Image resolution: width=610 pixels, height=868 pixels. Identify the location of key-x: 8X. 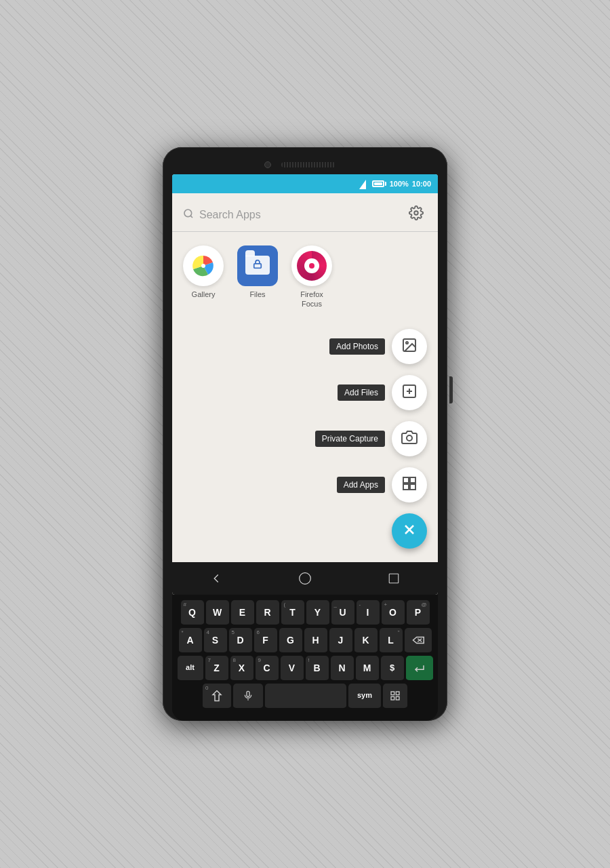
(242, 669).